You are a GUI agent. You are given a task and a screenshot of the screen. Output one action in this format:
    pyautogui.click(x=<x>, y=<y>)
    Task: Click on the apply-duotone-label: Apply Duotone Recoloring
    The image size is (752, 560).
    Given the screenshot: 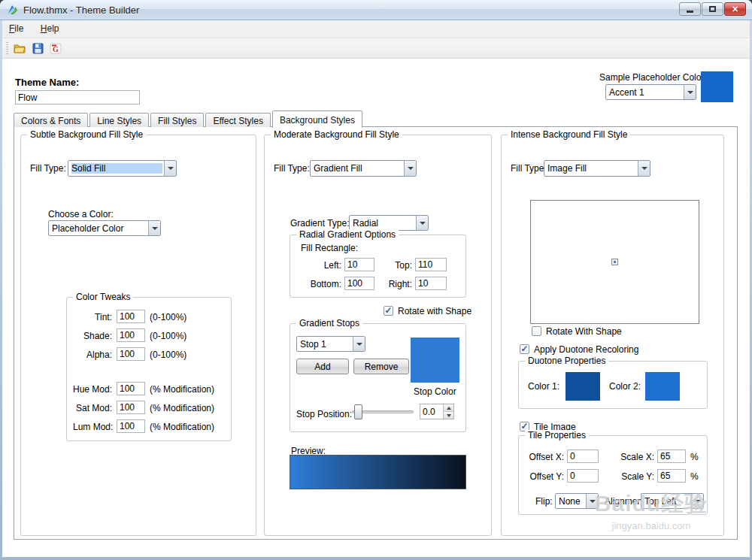 What is the action you would take?
    pyautogui.click(x=587, y=350)
    